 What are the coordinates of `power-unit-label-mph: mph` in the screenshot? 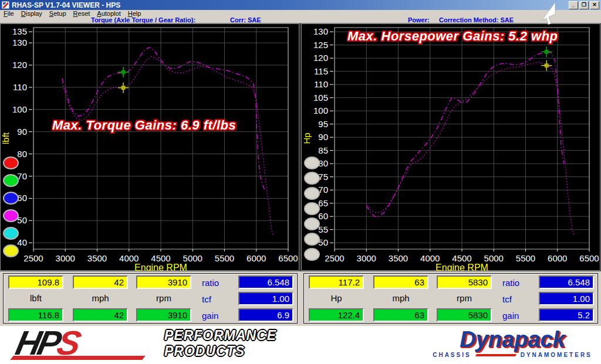 It's located at (401, 298).